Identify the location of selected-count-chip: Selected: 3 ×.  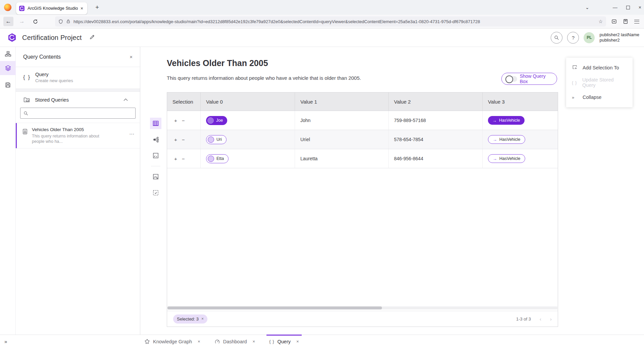
(190, 319).